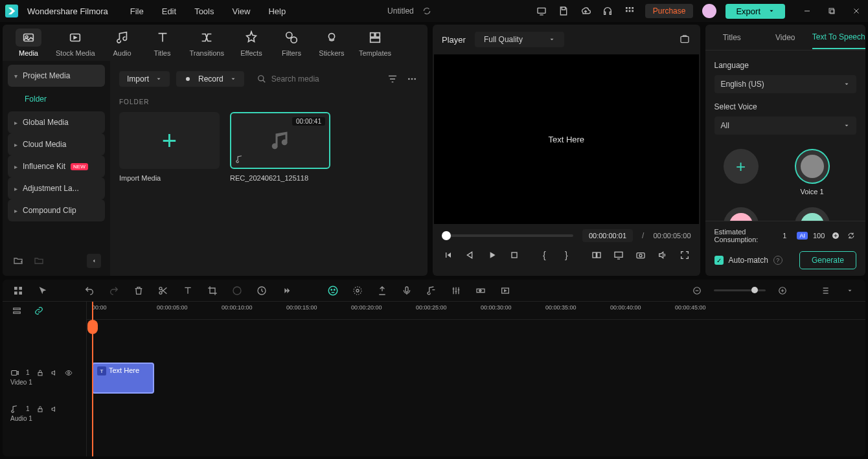 The image size is (868, 459). Describe the element at coordinates (412, 79) in the screenshot. I see `more-icon` at that location.